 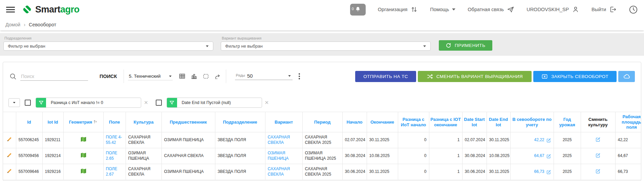 What do you see at coordinates (626, 76) in the screenshot?
I see `cloud-sync-button` at bounding box center [626, 76].